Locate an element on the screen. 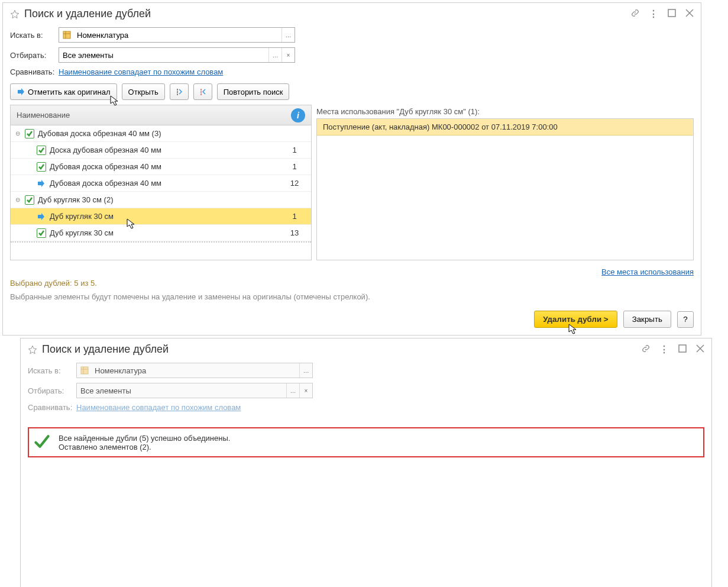 This screenshot has width=728, height=587. status-hint: Выбранные элементы будут помечены на уда… is located at coordinates (352, 297).